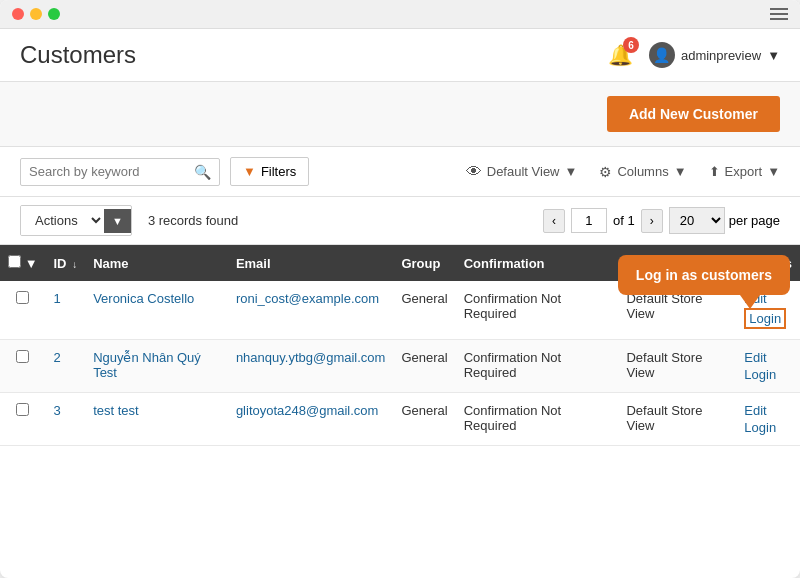  Describe the element at coordinates (66, 420) in the screenshot. I see `row-id: 3` at that location.